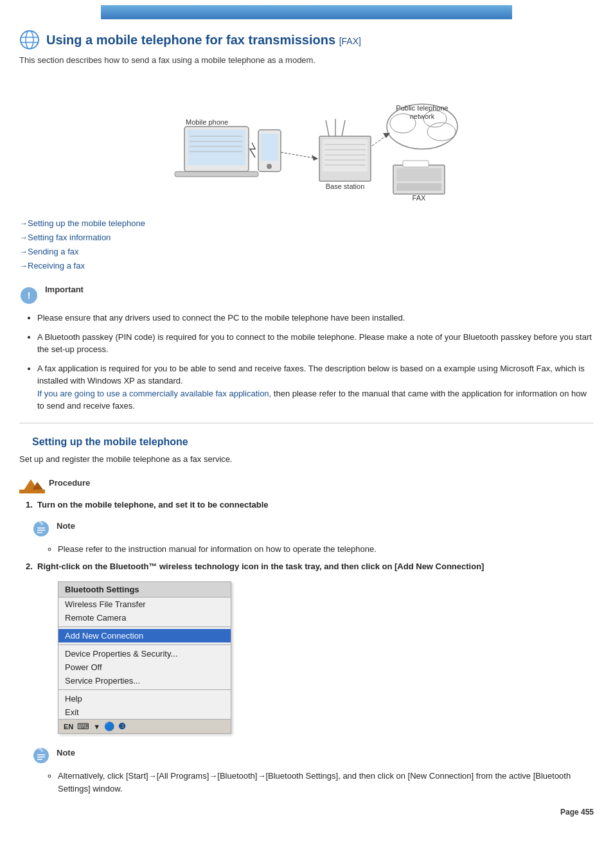 This screenshot has height=868, width=613. Describe the element at coordinates (145, 699) in the screenshot. I see `menu-item-help: Help` at that location.